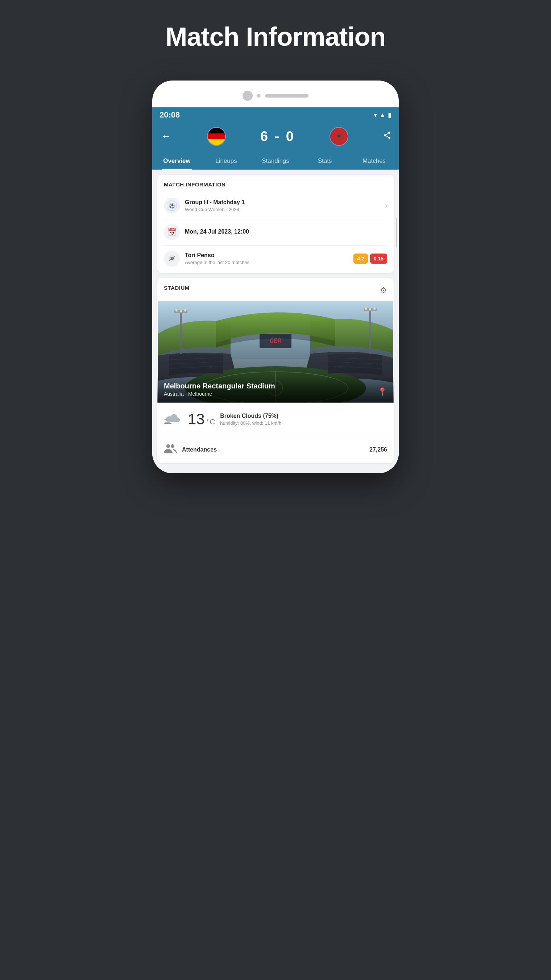 This screenshot has height=980, width=551. What do you see at coordinates (275, 371) in the screenshot?
I see `stadium-card: STADIUM ⚙` at bounding box center [275, 371].